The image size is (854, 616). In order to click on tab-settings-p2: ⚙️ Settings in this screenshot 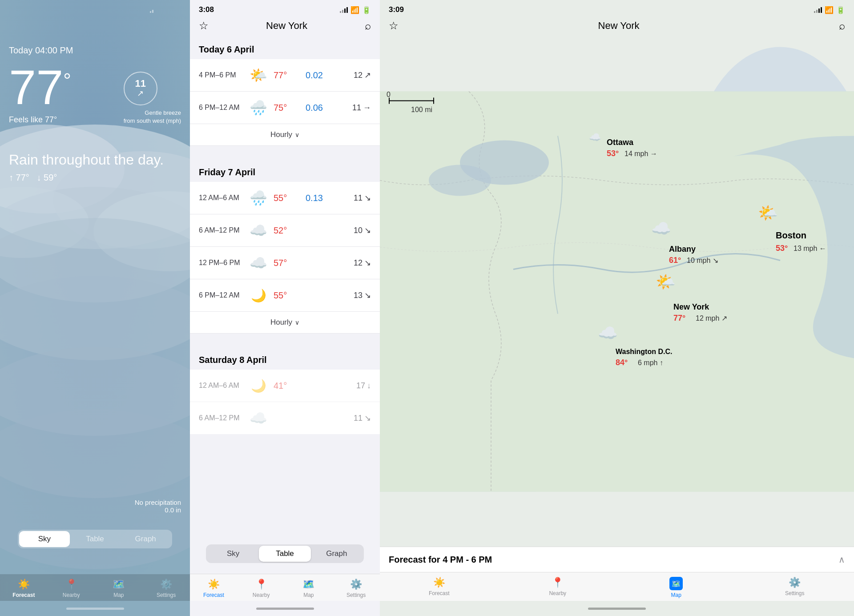, I will do `click(356, 588)`.